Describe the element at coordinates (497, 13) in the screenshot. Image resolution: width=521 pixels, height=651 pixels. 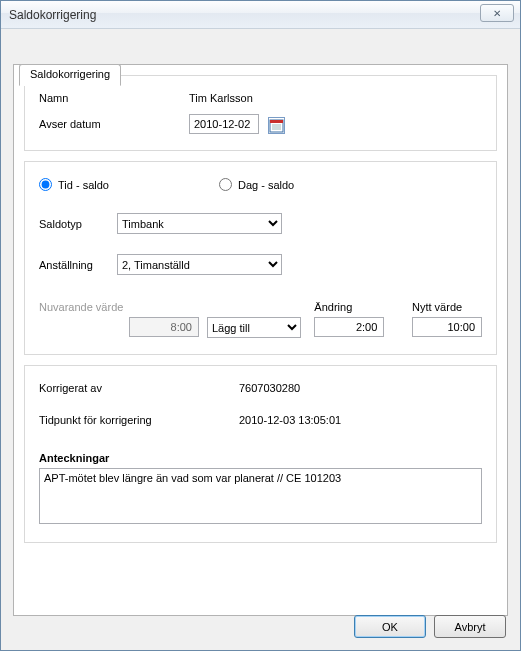
I see `close-button: ✕` at that location.